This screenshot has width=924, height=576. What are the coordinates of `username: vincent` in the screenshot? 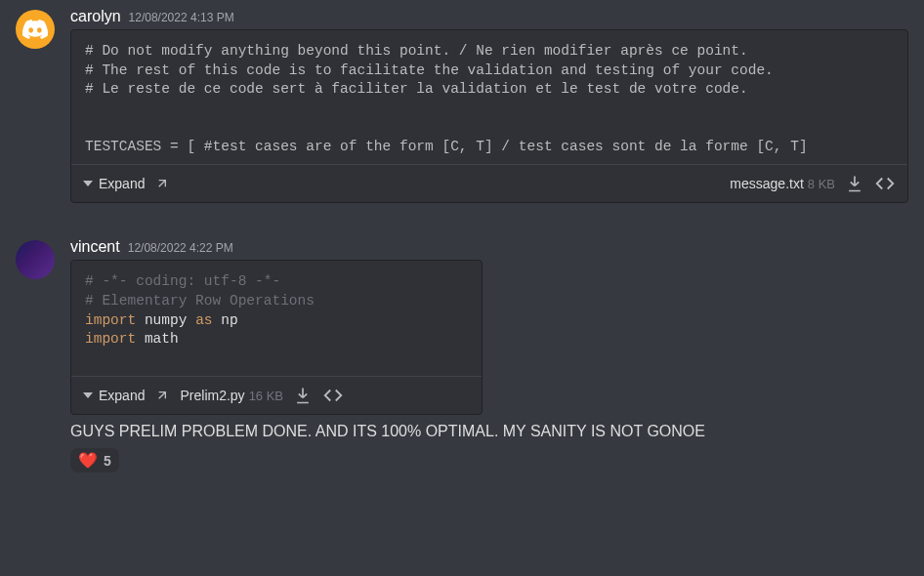 It's located at (96, 247).